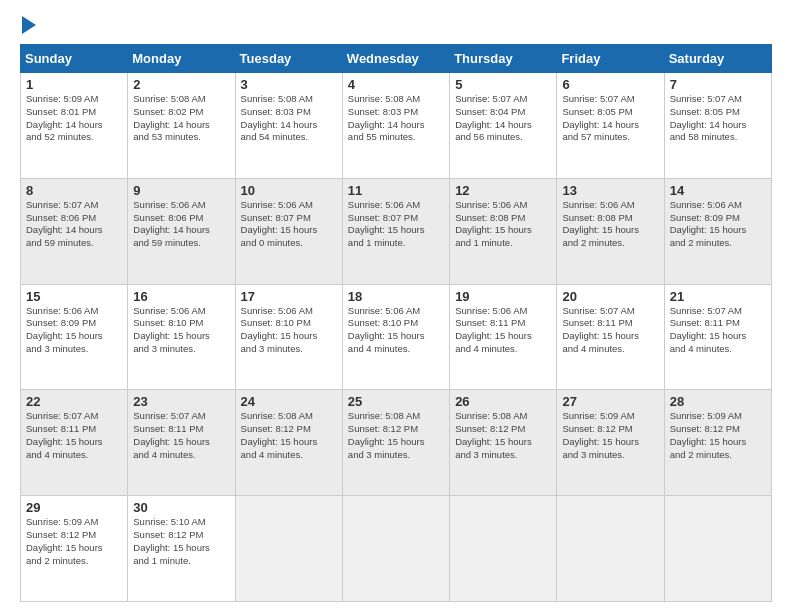 This screenshot has width=792, height=612. Describe the element at coordinates (74, 224) in the screenshot. I see `day-info: Sunrise: 5:07 AM Sunset: 8:06 PM Dayligh…` at that location.